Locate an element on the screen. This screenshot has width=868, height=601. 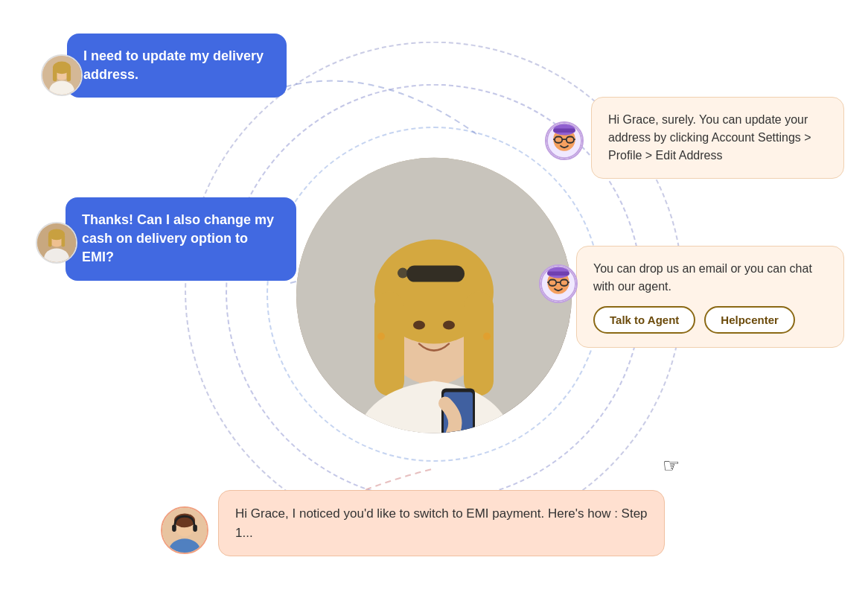
agent-avatar is located at coordinates (185, 530).